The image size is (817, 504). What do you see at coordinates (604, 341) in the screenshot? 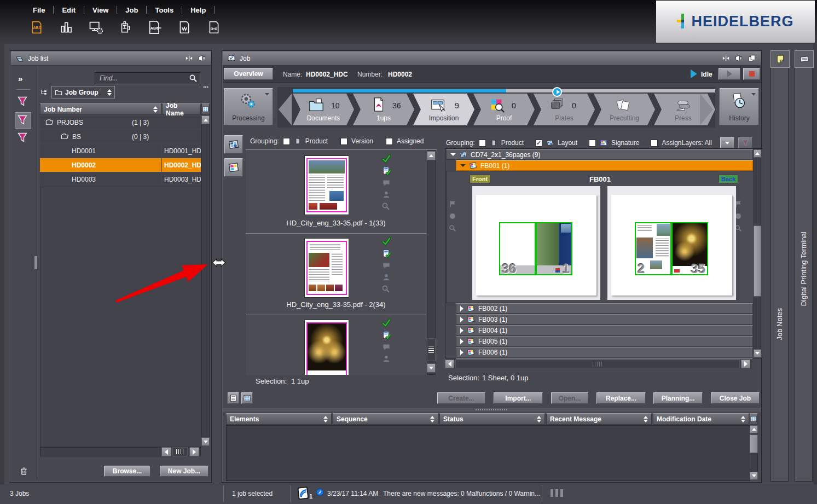
I see `tree-node-fb005: FB005 (1)` at bounding box center [604, 341].